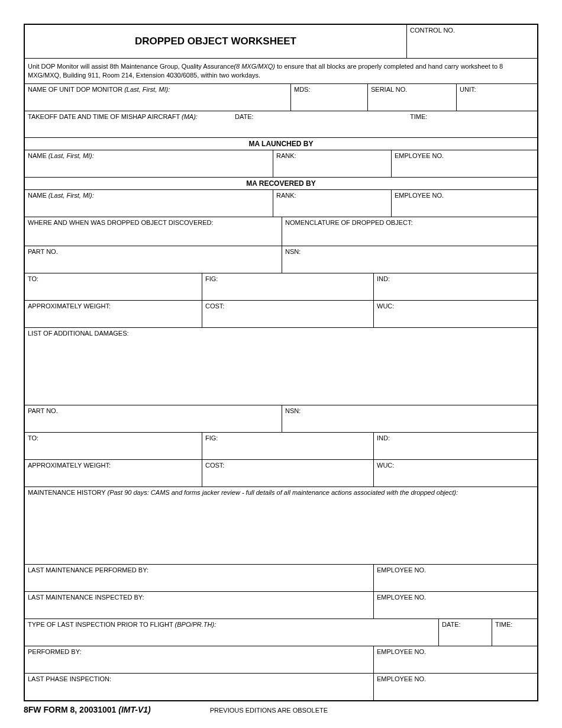  I want to click on launched-row: NAME (Last, First, MI): RANK: EMPLOYEE N…, so click(281, 164).